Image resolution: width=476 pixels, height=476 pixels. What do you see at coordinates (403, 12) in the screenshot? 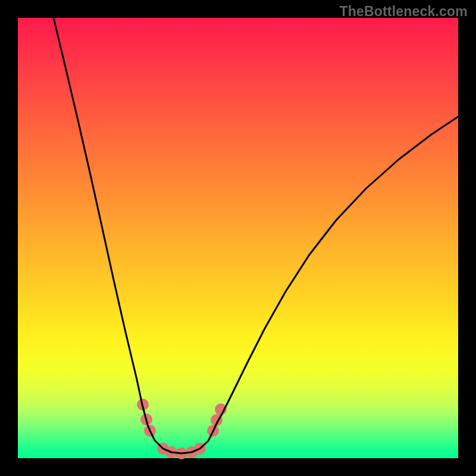
I see `watermark-text: TheBottleneck.com` at bounding box center [403, 12].